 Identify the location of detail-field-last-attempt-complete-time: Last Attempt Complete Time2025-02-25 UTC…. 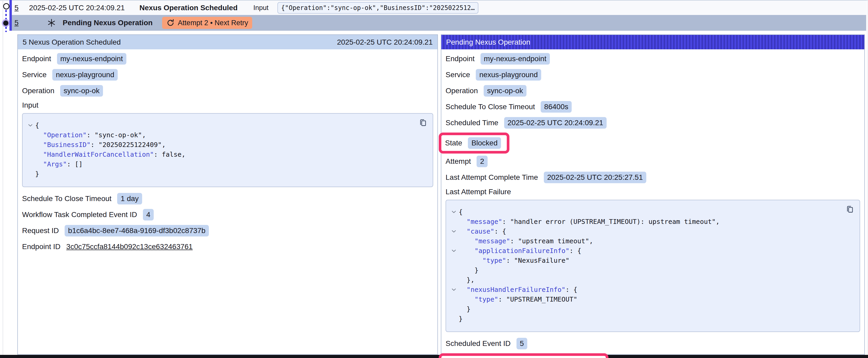
(653, 177).